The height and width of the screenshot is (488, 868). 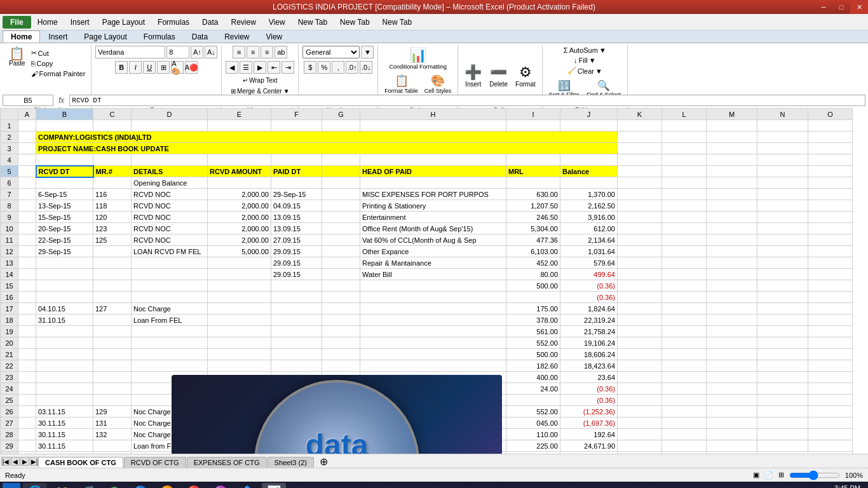 I want to click on cell-29-N, so click(x=783, y=446).